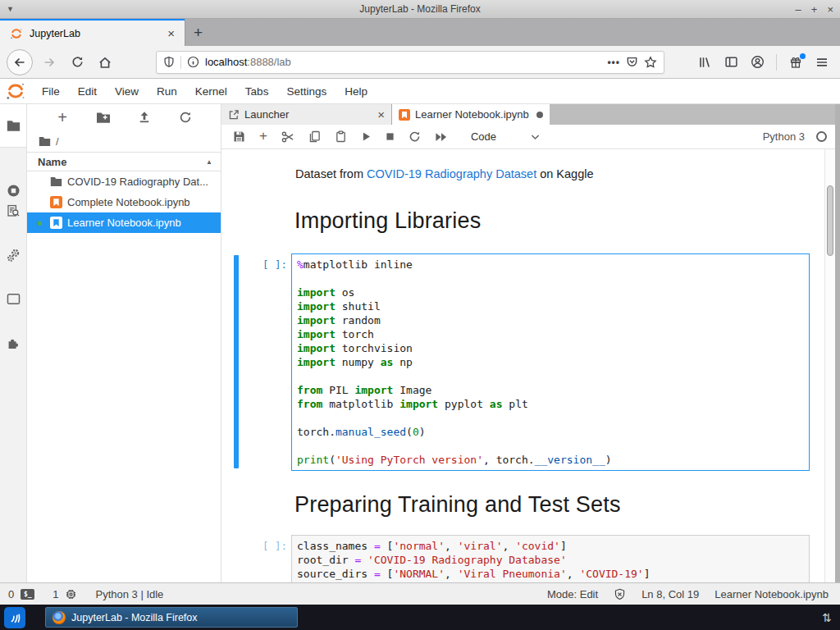  Describe the element at coordinates (20, 62) in the screenshot. I see `back-button` at that location.